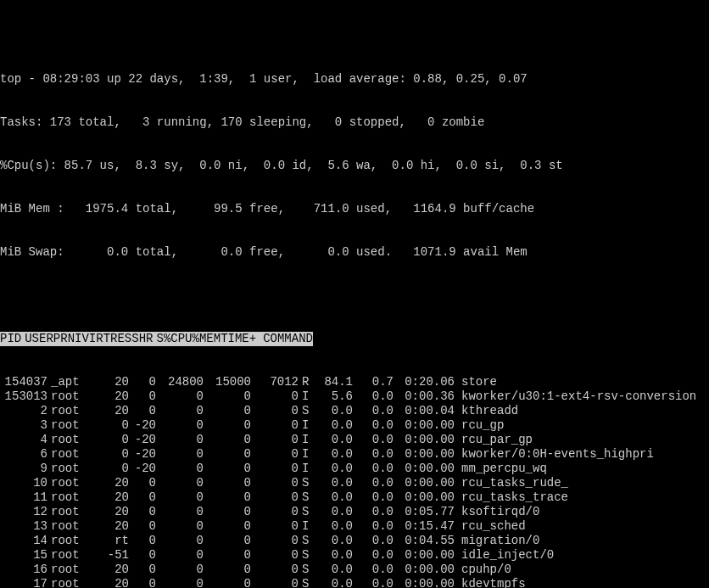  Describe the element at coordinates (424, 512) in the screenshot. I see `cell-time: 0:05.77` at that location.